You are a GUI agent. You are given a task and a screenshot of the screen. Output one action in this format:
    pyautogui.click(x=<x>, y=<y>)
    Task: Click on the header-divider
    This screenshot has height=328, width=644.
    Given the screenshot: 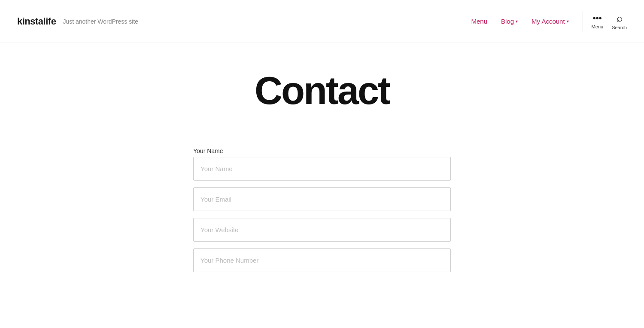 What is the action you would take?
    pyautogui.click(x=583, y=21)
    